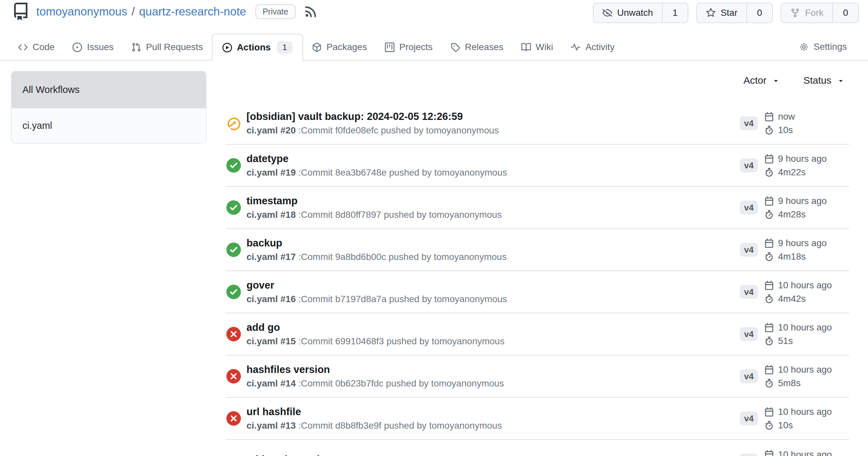  I want to click on check-circle-icon, so click(234, 166).